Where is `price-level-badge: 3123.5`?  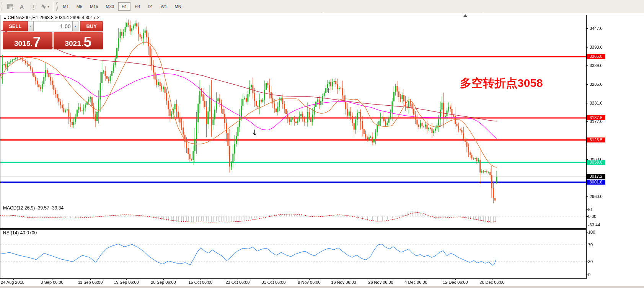
price-level-badge: 3123.5 is located at coordinates (596, 140).